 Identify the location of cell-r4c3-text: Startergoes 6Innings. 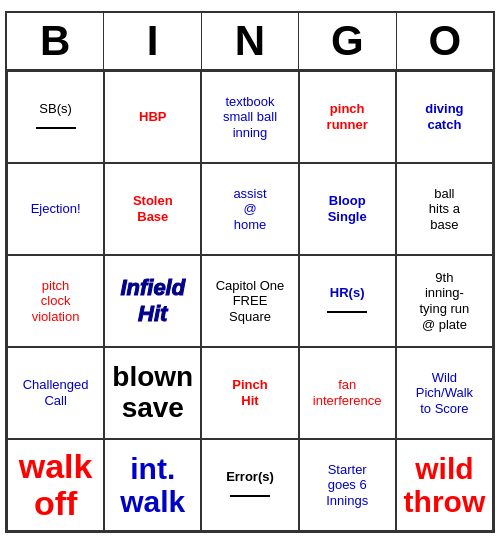
(347, 486).